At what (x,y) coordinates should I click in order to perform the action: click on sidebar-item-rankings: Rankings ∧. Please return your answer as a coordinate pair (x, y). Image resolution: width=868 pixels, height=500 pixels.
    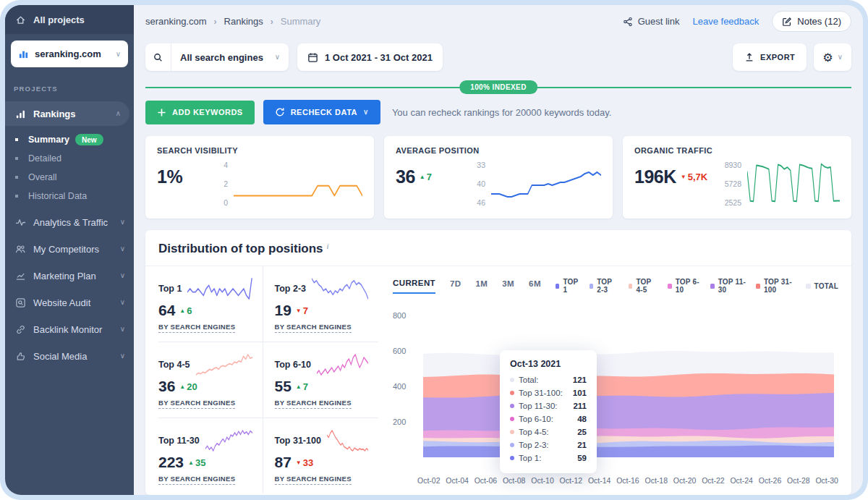
    Looking at the image, I should click on (67, 114).